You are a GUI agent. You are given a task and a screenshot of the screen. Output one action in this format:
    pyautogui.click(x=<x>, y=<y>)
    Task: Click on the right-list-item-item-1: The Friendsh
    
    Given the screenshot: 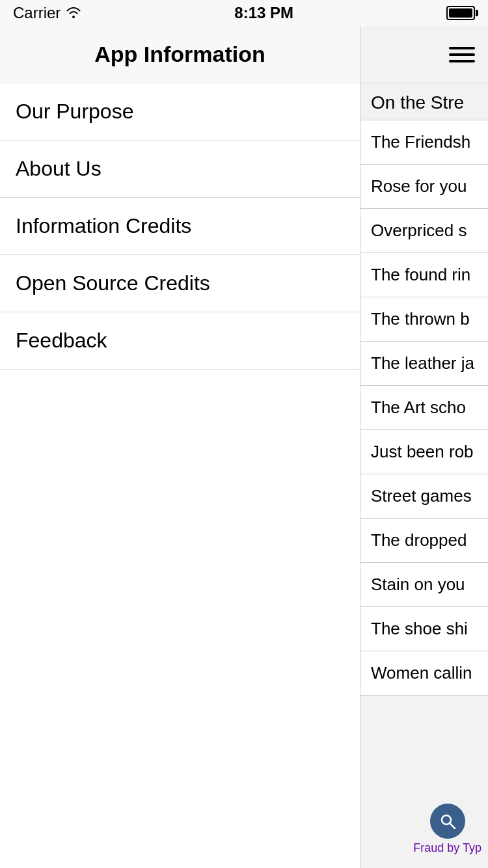 What is the action you would take?
    pyautogui.click(x=424, y=142)
    